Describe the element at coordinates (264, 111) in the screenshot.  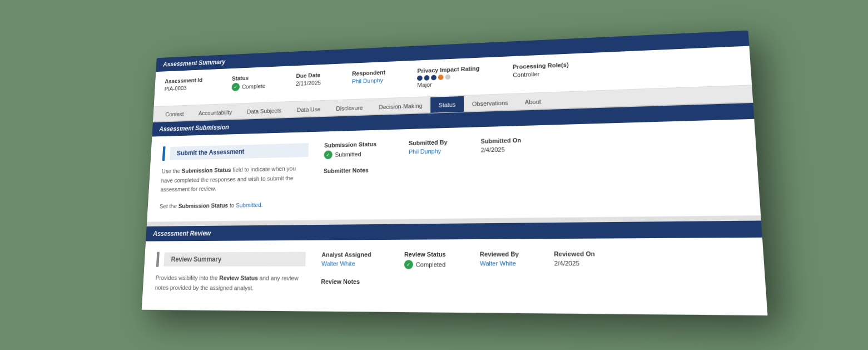
I see `tab-data-subjects: Data Subjects` at that location.